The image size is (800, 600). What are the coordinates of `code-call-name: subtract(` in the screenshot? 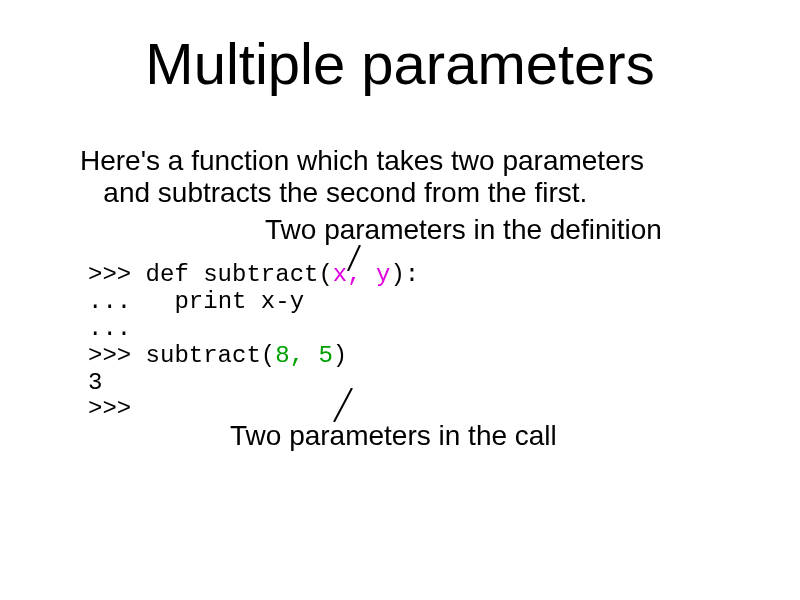 It's located at (211, 356).